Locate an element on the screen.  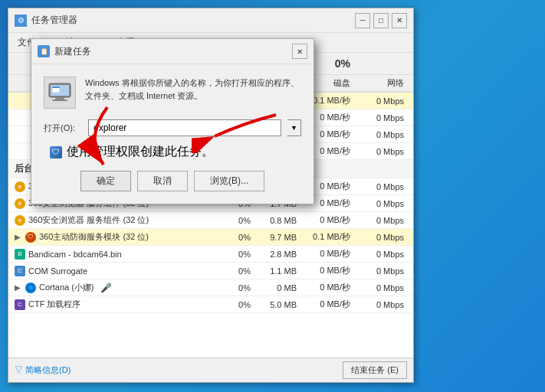
shield-icon: 🛡 is located at coordinates (56, 152).